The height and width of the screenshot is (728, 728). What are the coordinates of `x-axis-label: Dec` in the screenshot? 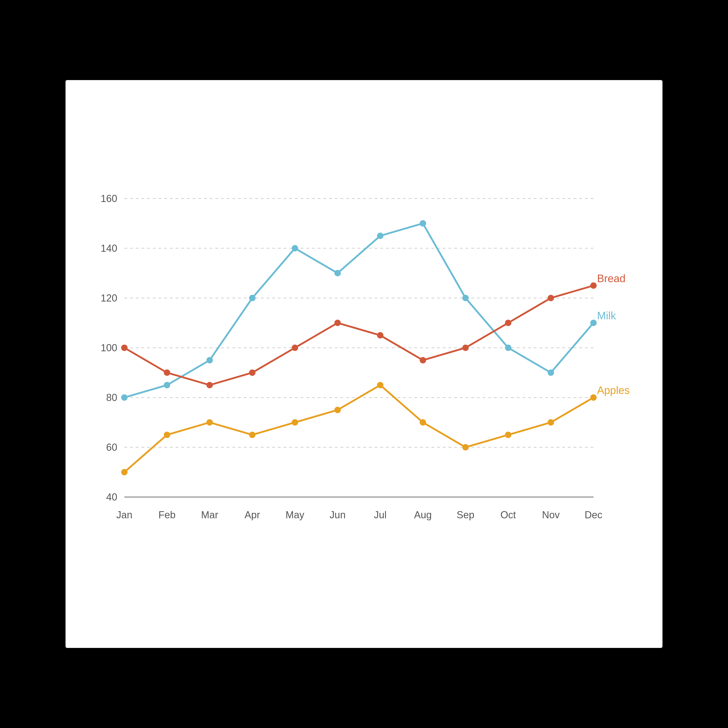 It's located at (594, 515).